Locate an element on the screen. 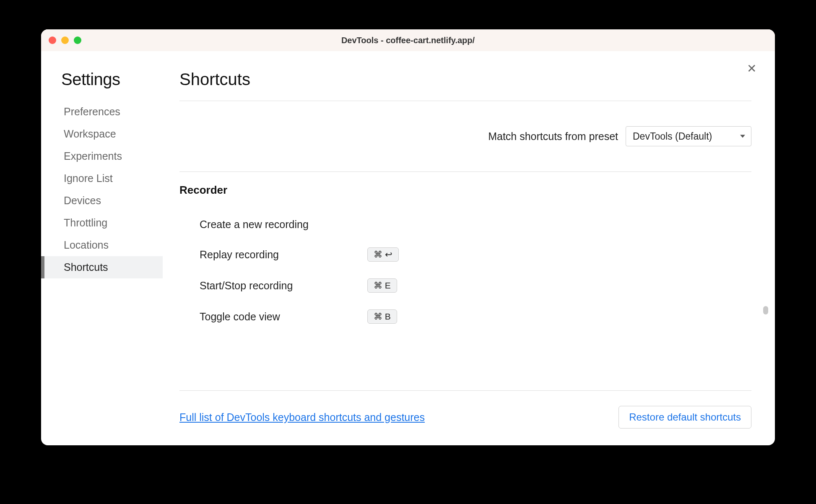  sidebar-item-locations: Locations is located at coordinates (112, 245).